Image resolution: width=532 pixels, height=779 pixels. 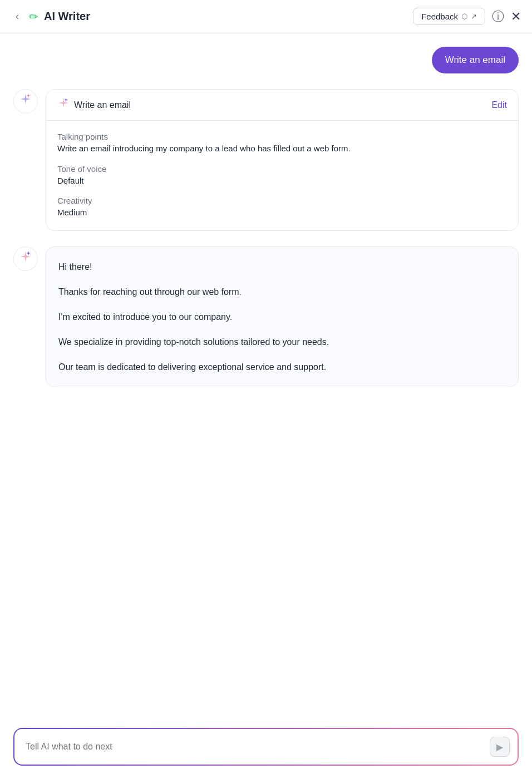 What do you see at coordinates (500, 747) in the screenshot?
I see `send-icon: ▶` at bounding box center [500, 747].